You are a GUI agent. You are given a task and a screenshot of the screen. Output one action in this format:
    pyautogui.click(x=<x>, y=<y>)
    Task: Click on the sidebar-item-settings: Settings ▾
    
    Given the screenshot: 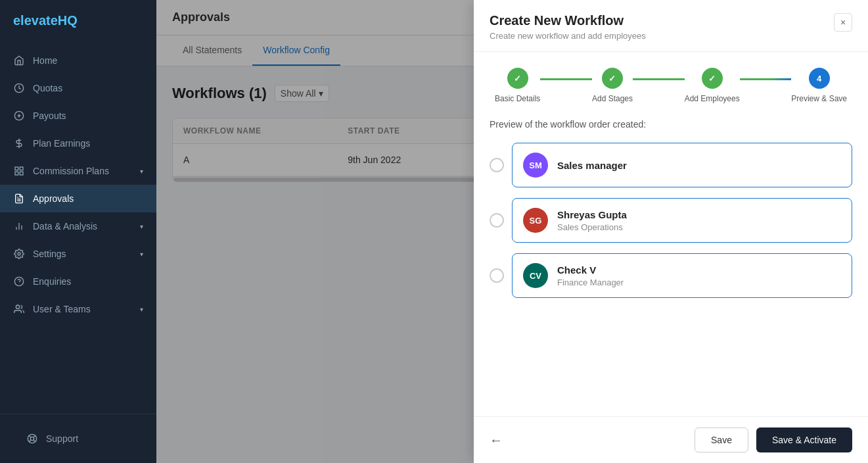 What is the action you would take?
    pyautogui.click(x=78, y=254)
    